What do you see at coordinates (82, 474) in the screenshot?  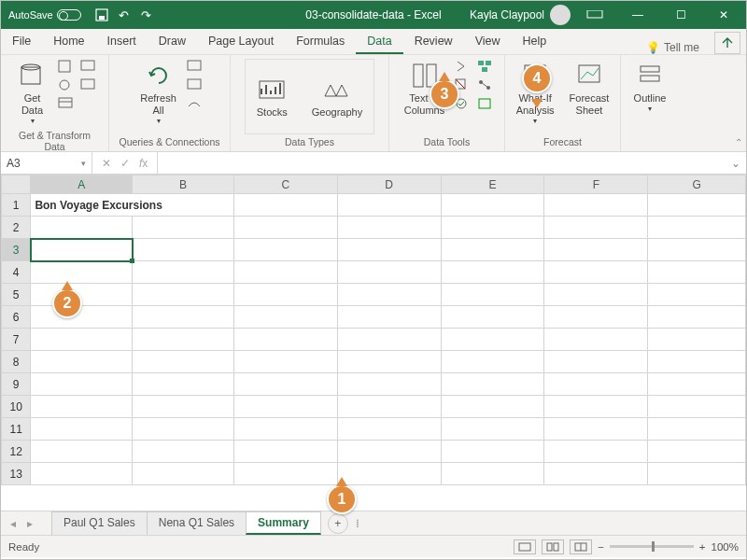 I see `cell-A13` at bounding box center [82, 474].